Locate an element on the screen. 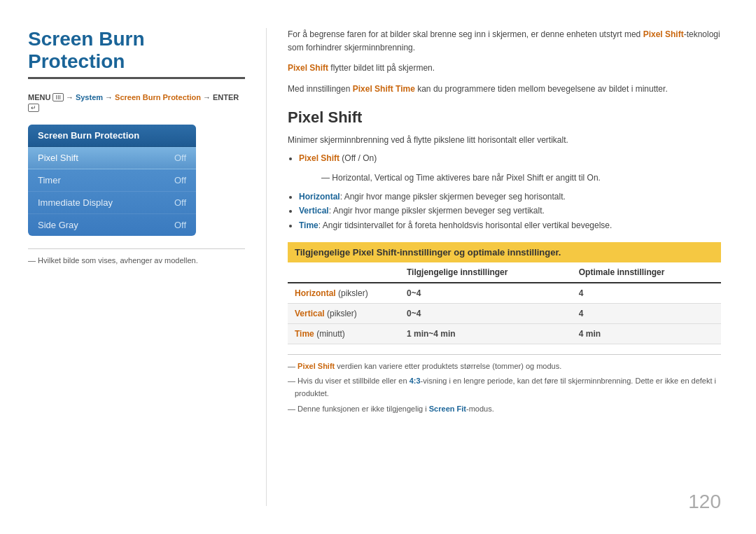 The image size is (756, 534). intro-paragraph-3: Med innstillingen Pixel Shift Time kan d… is located at coordinates (504, 90).